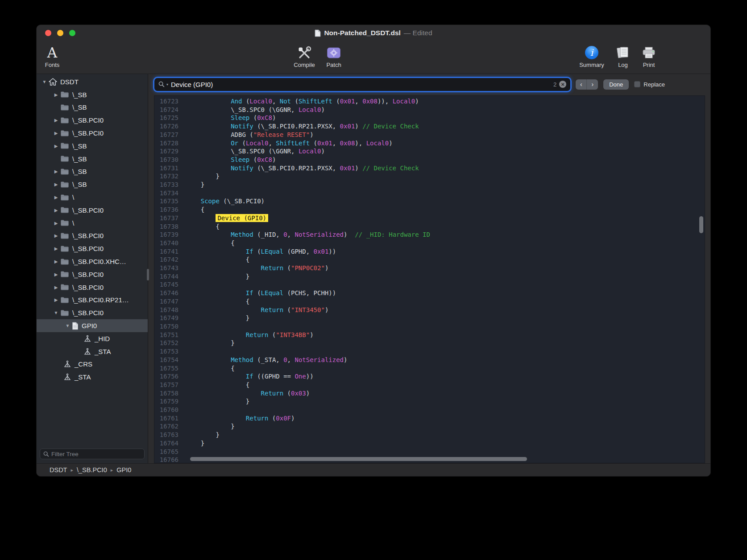 The height and width of the screenshot is (560, 747). I want to click on zoom-button, so click(72, 33).